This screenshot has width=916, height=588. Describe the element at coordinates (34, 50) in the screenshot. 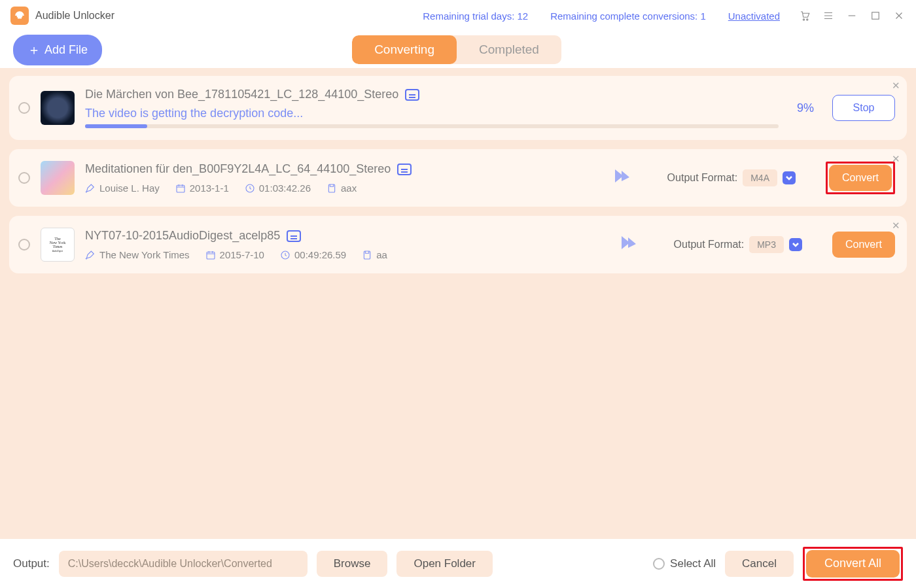

I see `plus-icon: ＋` at that location.